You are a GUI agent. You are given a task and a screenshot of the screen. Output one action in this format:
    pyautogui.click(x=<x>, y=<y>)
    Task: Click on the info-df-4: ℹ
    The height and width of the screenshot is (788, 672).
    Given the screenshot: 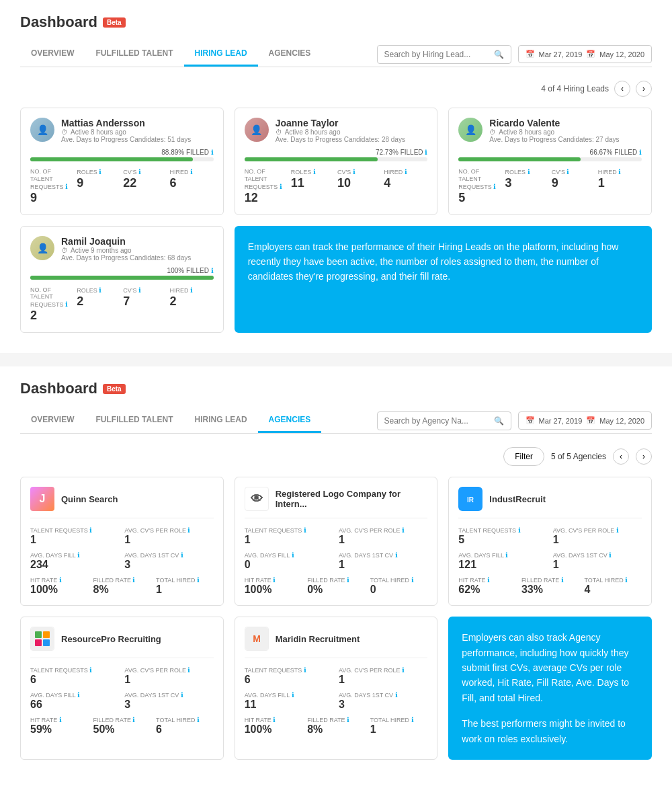 What is the action you would take?
    pyautogui.click(x=293, y=695)
    